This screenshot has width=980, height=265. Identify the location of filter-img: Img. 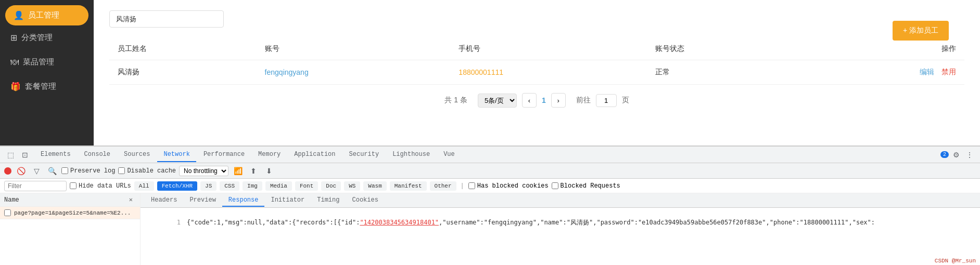
(252, 186).